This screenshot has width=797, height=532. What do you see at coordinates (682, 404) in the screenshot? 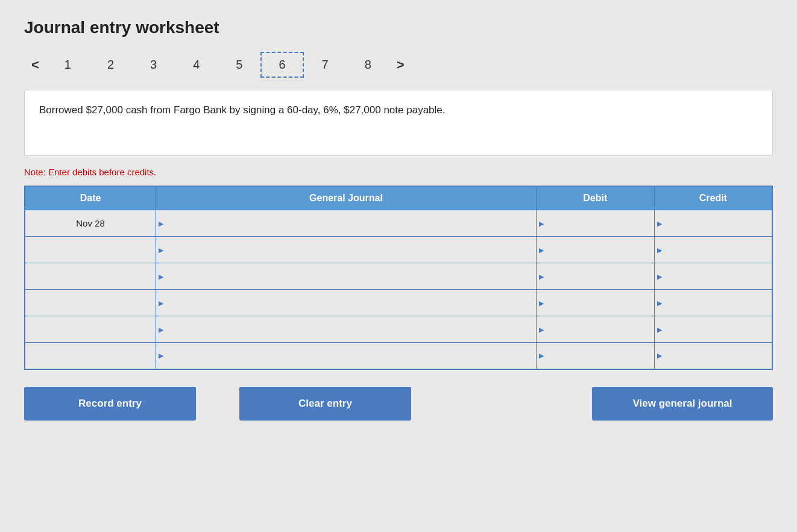
I see `view-general-journal-button: View general journal` at bounding box center [682, 404].